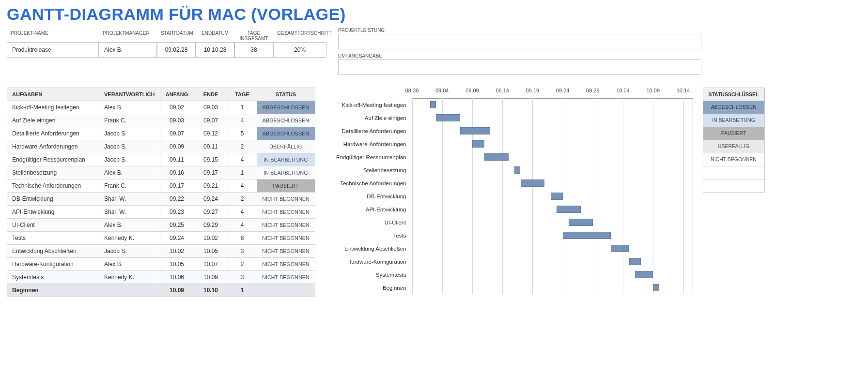 Image resolution: width=868 pixels, height=388 pixels. I want to click on table-footer-row: Beginnen10.0910.101, so click(161, 290).